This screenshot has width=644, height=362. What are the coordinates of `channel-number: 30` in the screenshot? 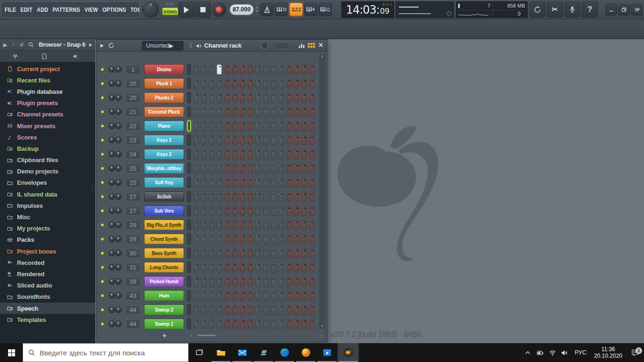 It's located at (133, 253).